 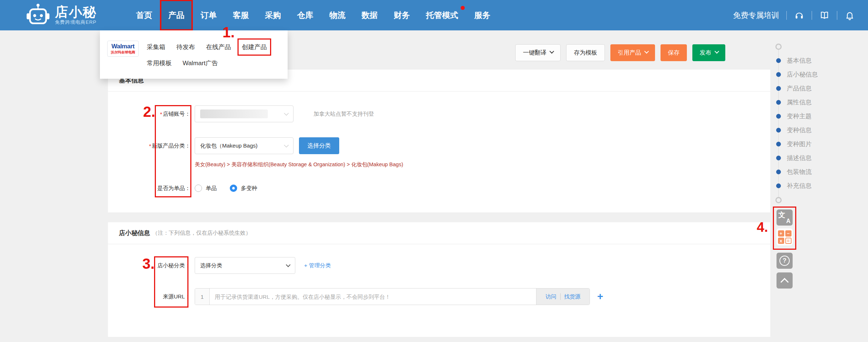 What do you see at coordinates (551, 297) in the screenshot?
I see `visit-link: 访问` at bounding box center [551, 297].